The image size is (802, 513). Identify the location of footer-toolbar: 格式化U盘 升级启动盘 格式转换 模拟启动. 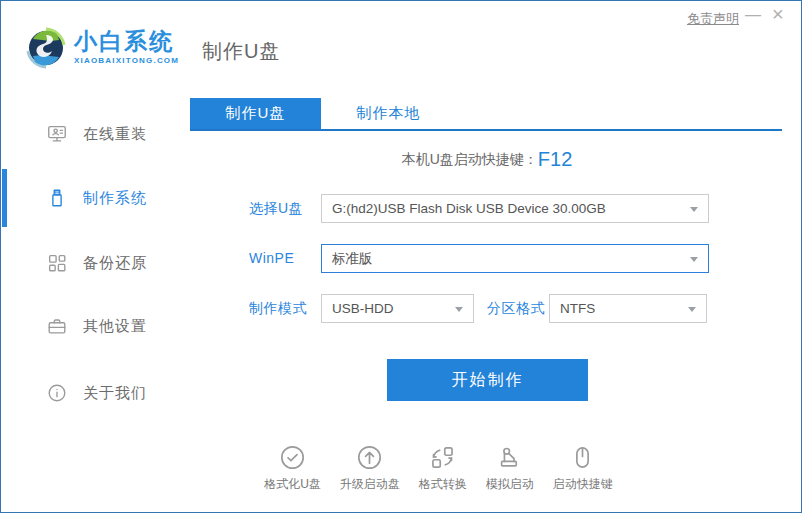
(438, 468).